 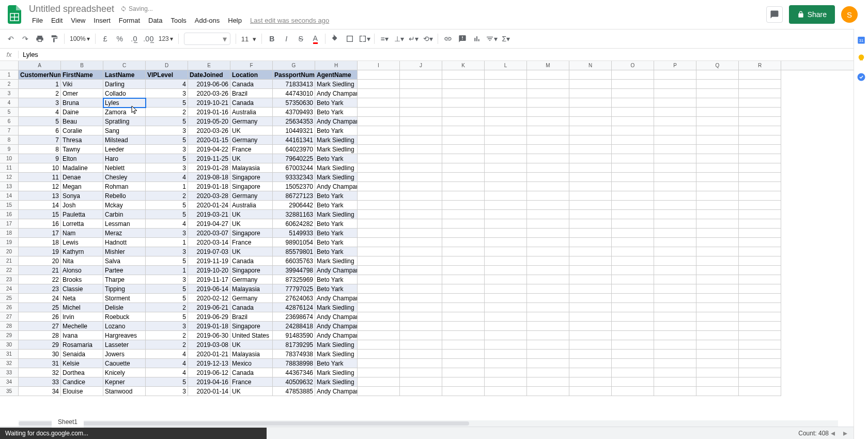 I want to click on header-cell: FirstName, so click(x=82, y=75).